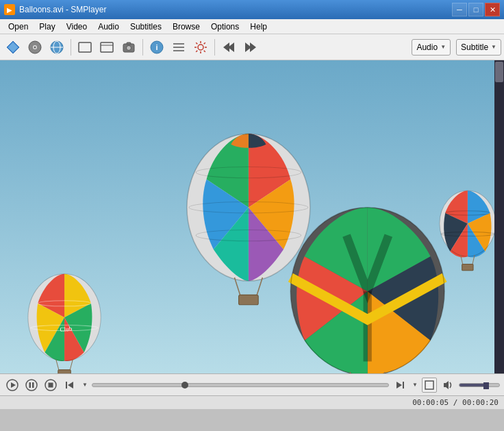 Image resolution: width=504 pixels, height=431 pixels. Describe the element at coordinates (129, 47) in the screenshot. I see `screenshot-button` at that location.